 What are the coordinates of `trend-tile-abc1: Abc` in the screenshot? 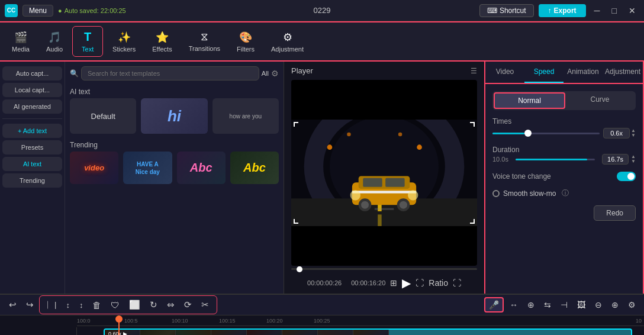 It's located at (201, 168).